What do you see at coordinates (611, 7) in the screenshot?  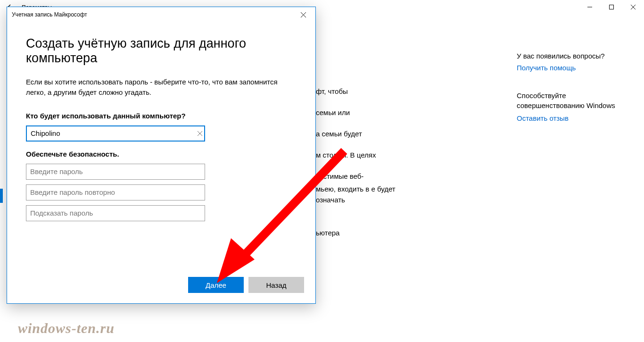 I see `window-controls` at bounding box center [611, 7].